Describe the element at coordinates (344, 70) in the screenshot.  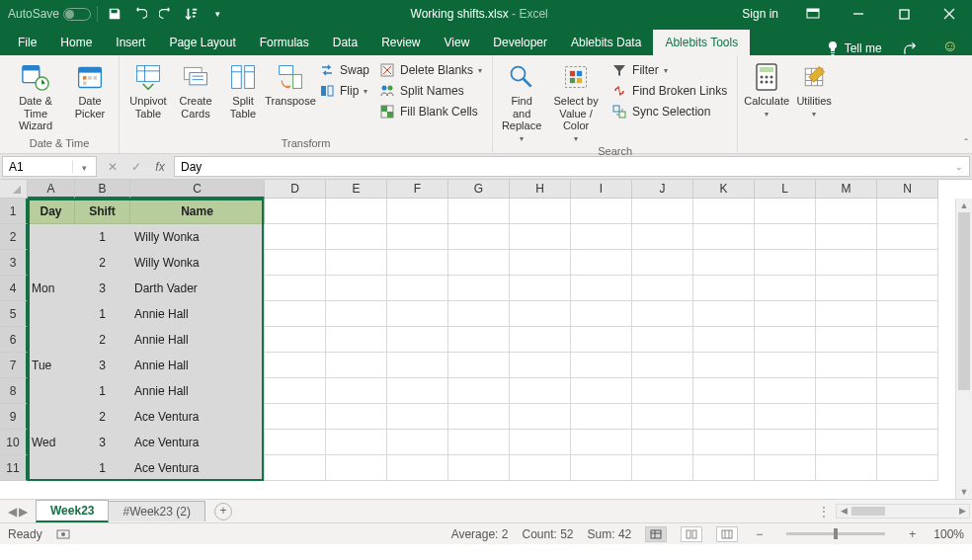
I see `swap-button: Swap` at that location.